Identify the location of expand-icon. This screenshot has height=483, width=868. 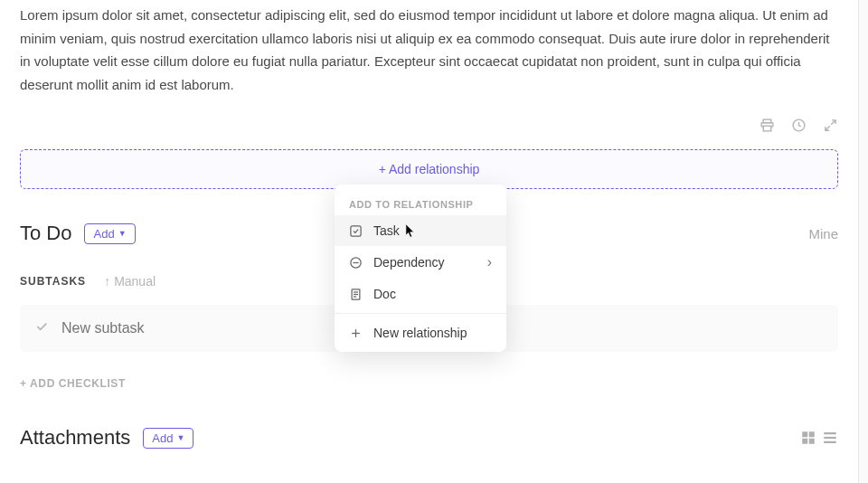
(830, 125).